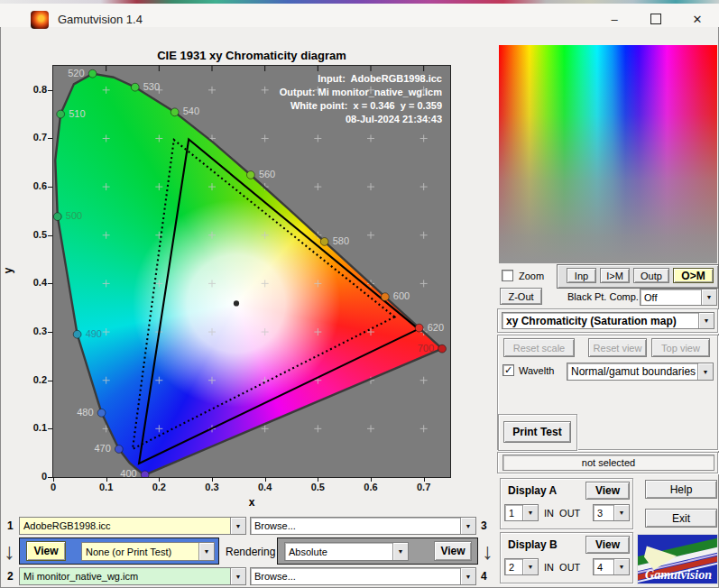 The image size is (719, 588). Describe the element at coordinates (507, 276) in the screenshot. I see `zoom-checkbox` at that location.